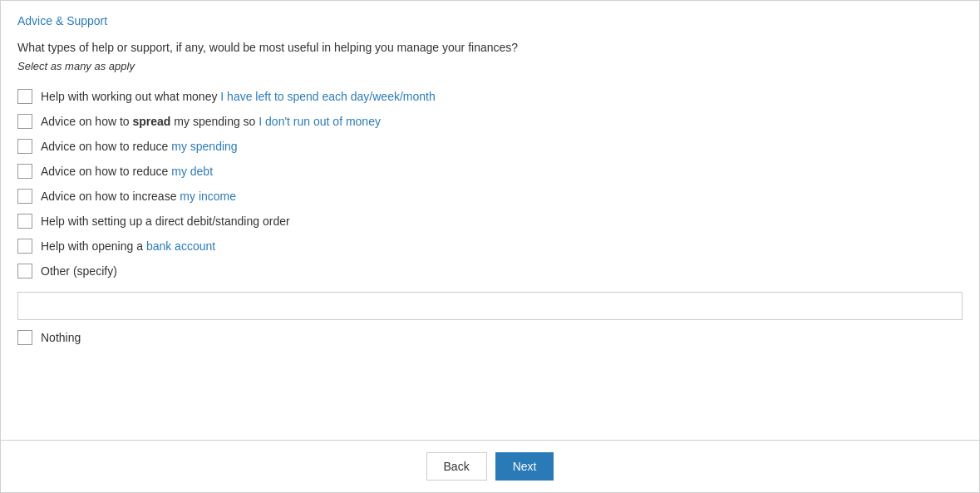 This screenshot has width=980, height=493. What do you see at coordinates (490, 338) in the screenshot?
I see `list-item-nothing: Nothing` at bounding box center [490, 338].